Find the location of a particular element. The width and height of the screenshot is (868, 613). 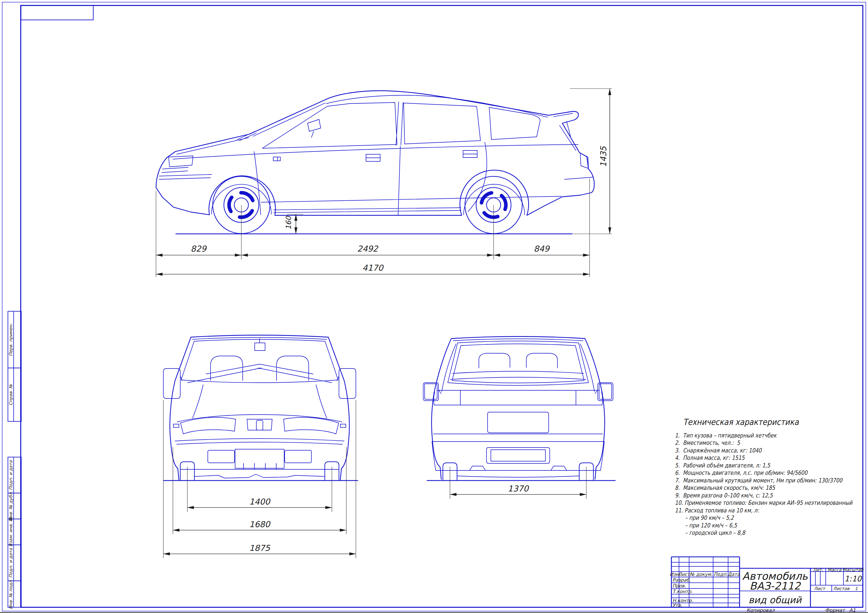

spec-line: 1. Тип кузова – пятидверный хетчбек is located at coordinates (726, 435).